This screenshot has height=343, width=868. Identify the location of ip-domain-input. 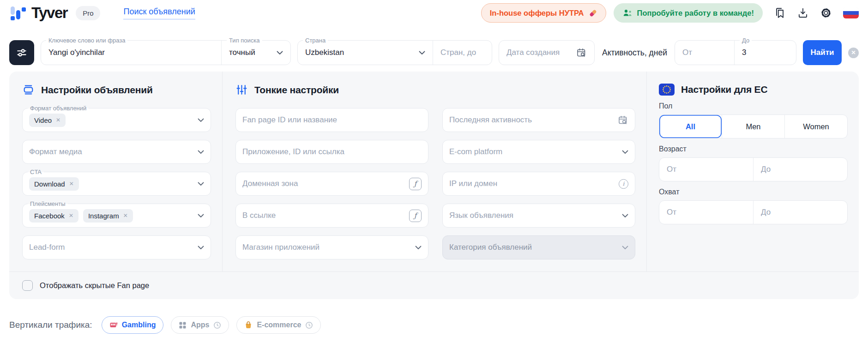
(532, 184).